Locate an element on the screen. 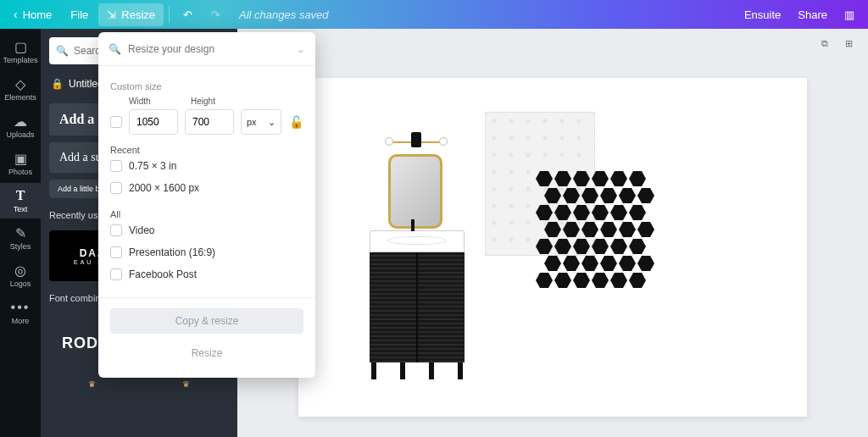  canvas-element-mirror is located at coordinates (415, 191).